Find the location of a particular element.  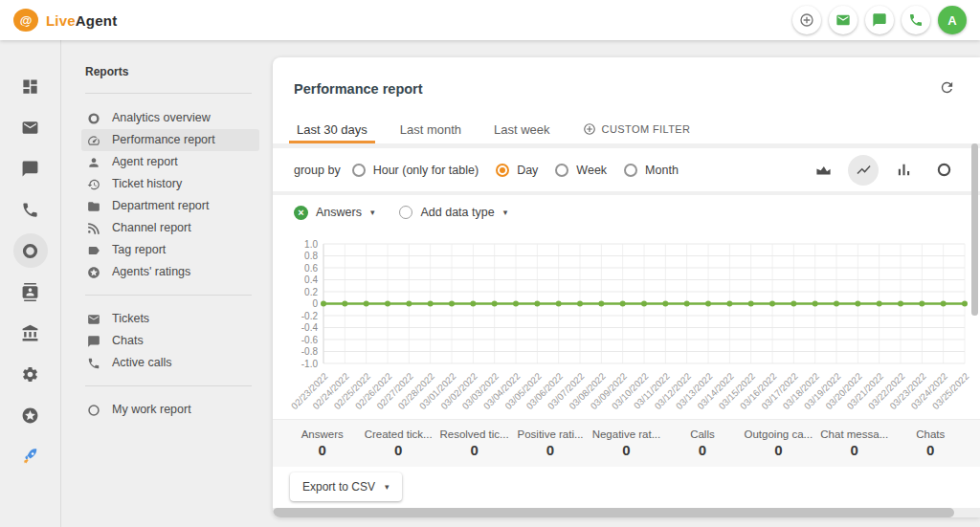

tab-last-month: Last month is located at coordinates (431, 129).